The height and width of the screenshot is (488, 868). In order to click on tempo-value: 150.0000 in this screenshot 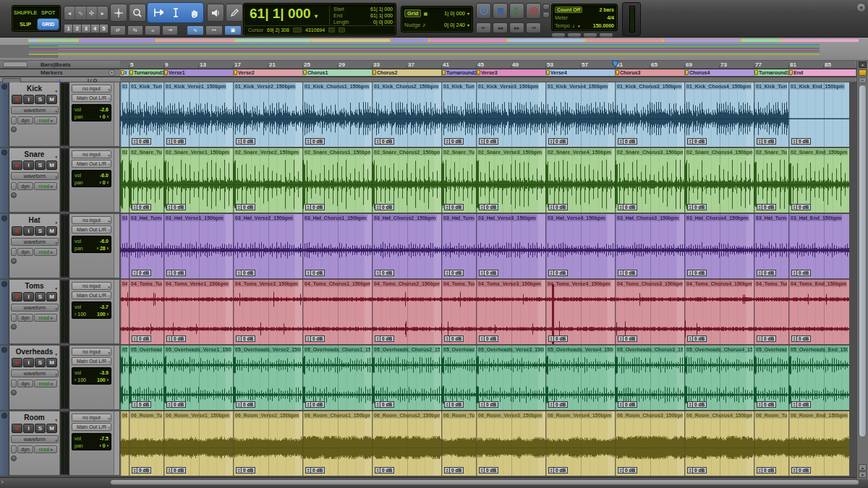, I will do `click(603, 26)`.